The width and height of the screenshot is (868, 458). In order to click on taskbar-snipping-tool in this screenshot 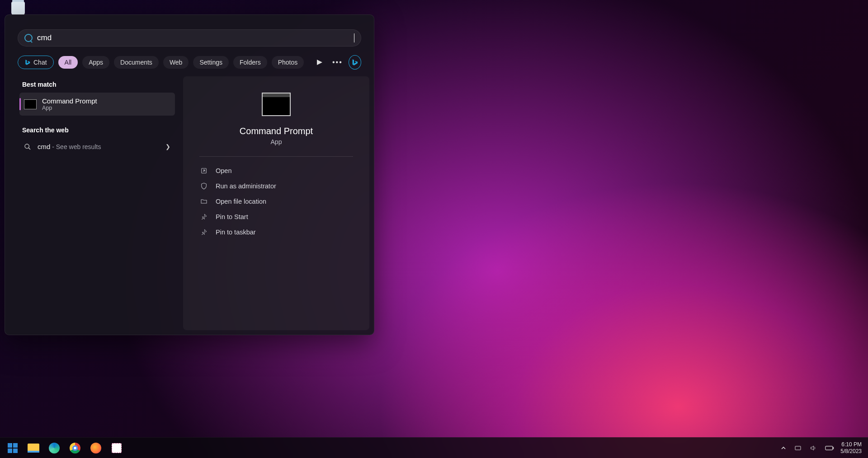, I will do `click(117, 448)`.